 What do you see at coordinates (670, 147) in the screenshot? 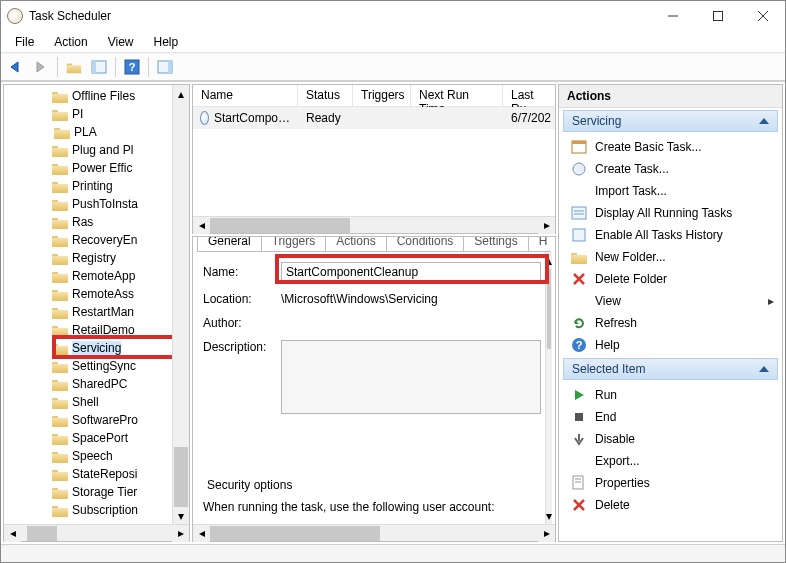
I see `action-item: Create Basic Task...` at bounding box center [670, 147].